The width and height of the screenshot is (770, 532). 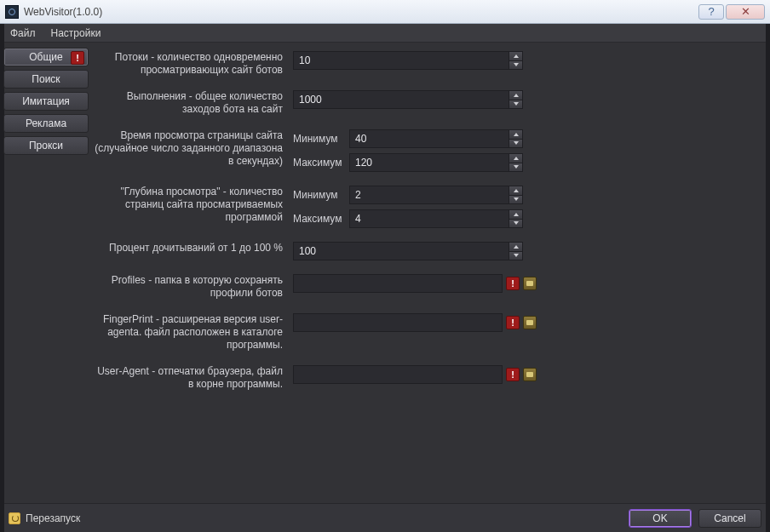 I want to click on sidebar-item-proxy: Прокси, so click(x=46, y=146).